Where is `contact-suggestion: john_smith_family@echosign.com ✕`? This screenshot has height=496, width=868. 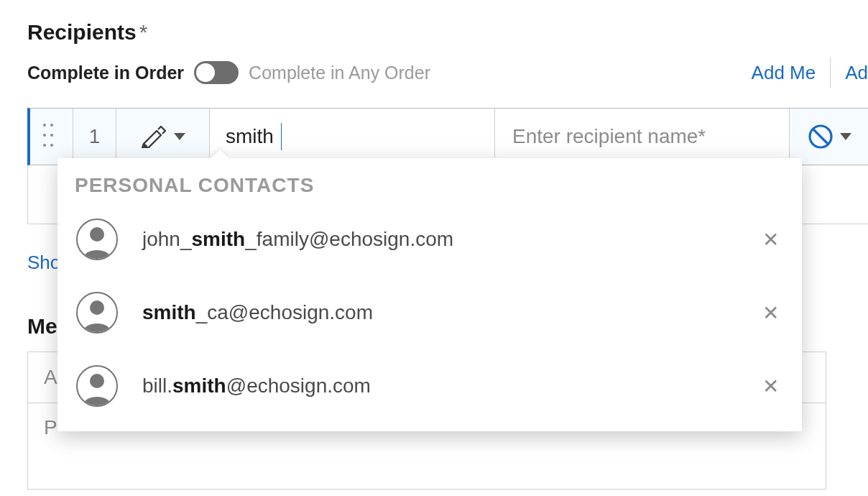
contact-suggestion: john_smith_family@echosign.com ✕ is located at coordinates (430, 239).